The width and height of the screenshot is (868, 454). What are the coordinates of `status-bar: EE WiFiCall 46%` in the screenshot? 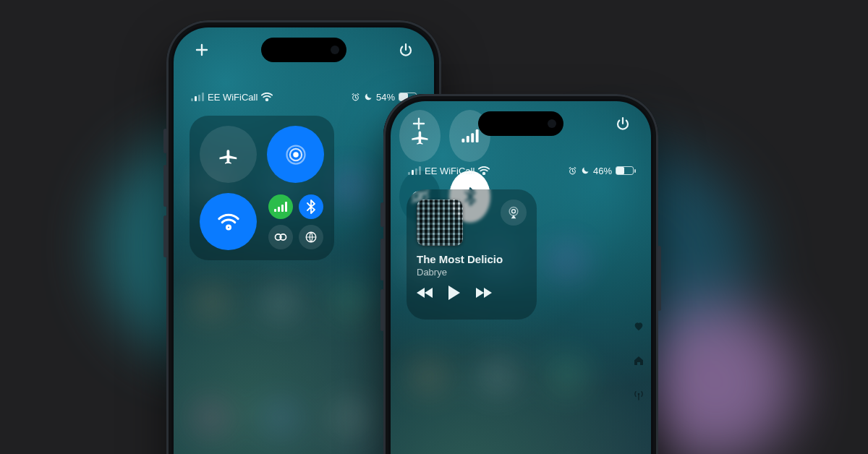 It's located at (521, 171).